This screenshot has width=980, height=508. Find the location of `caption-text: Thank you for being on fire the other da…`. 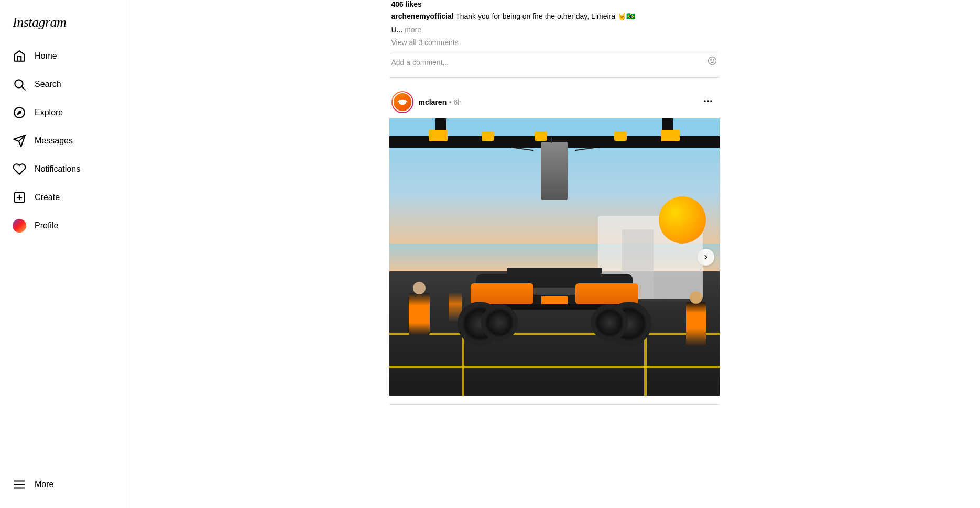

caption-text: Thank you for being on fire the other da… is located at coordinates (545, 16).